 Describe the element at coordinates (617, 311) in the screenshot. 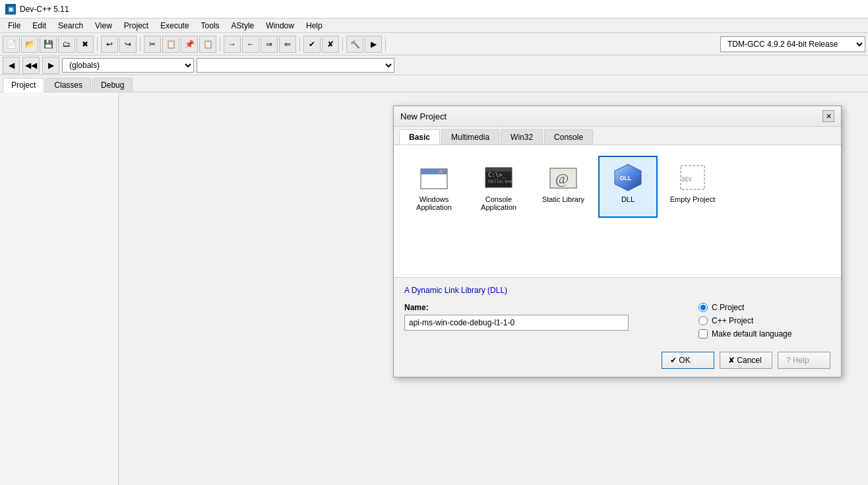

I see `dialog-footer: A Dynamic Link Library (DLL) Name: C Pro…` at that location.